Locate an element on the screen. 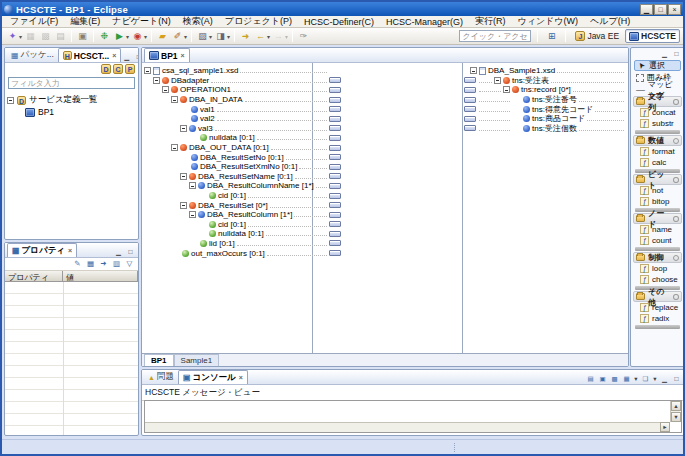  toolbar-button-last-edit-location: ➜ is located at coordinates (246, 36).